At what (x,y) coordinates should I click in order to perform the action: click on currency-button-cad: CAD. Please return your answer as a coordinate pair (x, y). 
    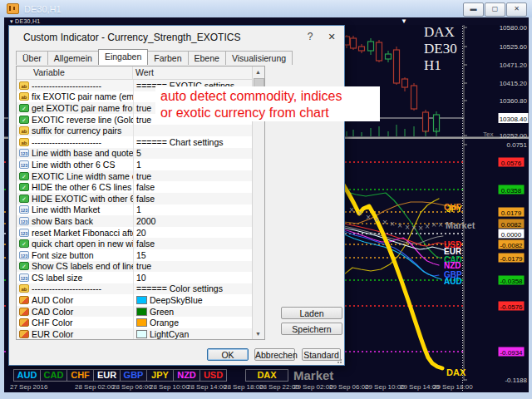
    Looking at the image, I should click on (53, 376).